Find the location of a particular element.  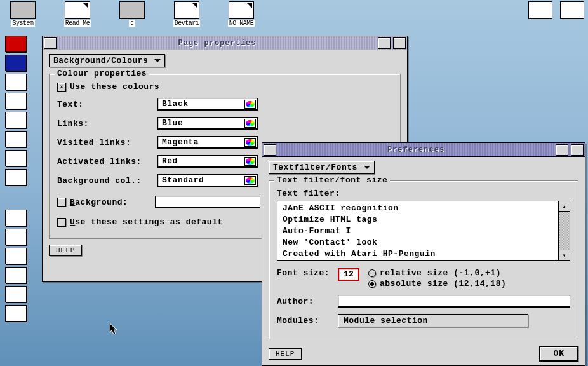

list-item: Optimize HTML tags is located at coordinates (418, 220).